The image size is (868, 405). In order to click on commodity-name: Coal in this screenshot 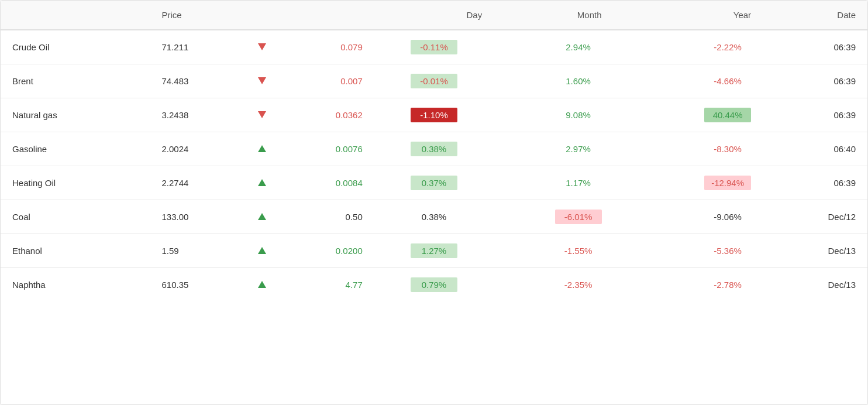, I will do `click(75, 217)`.